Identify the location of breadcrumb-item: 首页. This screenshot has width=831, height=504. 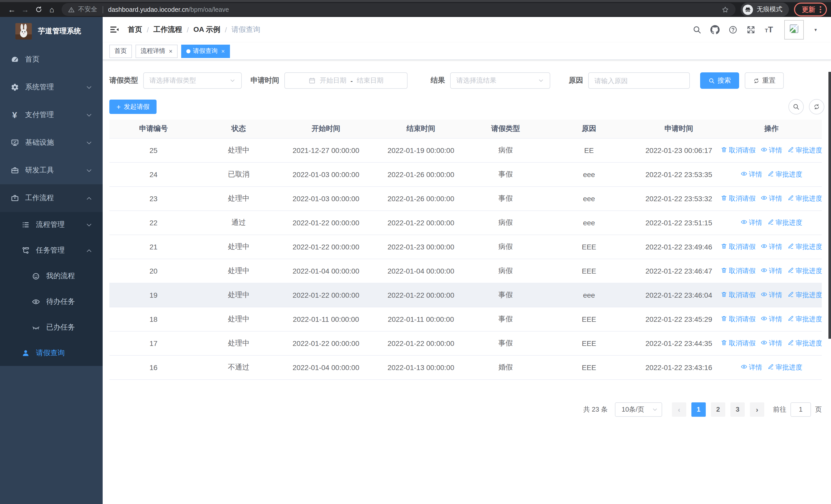
(135, 30).